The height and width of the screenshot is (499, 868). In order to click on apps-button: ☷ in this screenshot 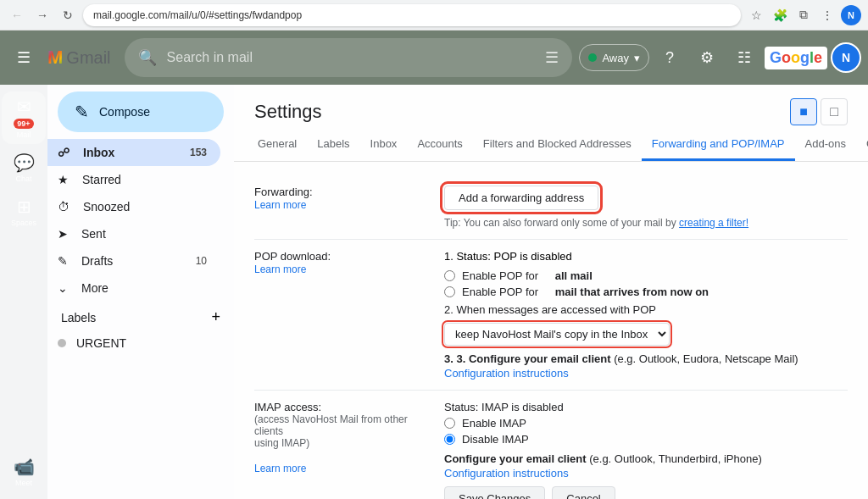, I will do `click(744, 58)`.